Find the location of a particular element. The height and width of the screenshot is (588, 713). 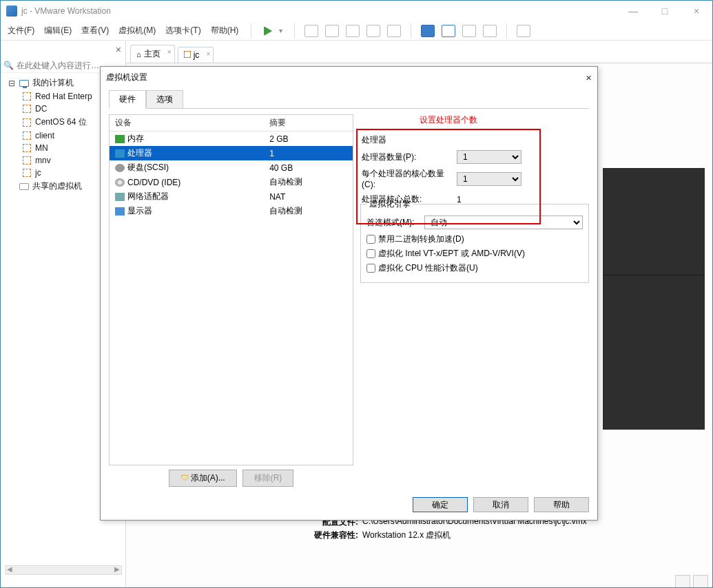

ok-button: 确定 is located at coordinates (440, 505).